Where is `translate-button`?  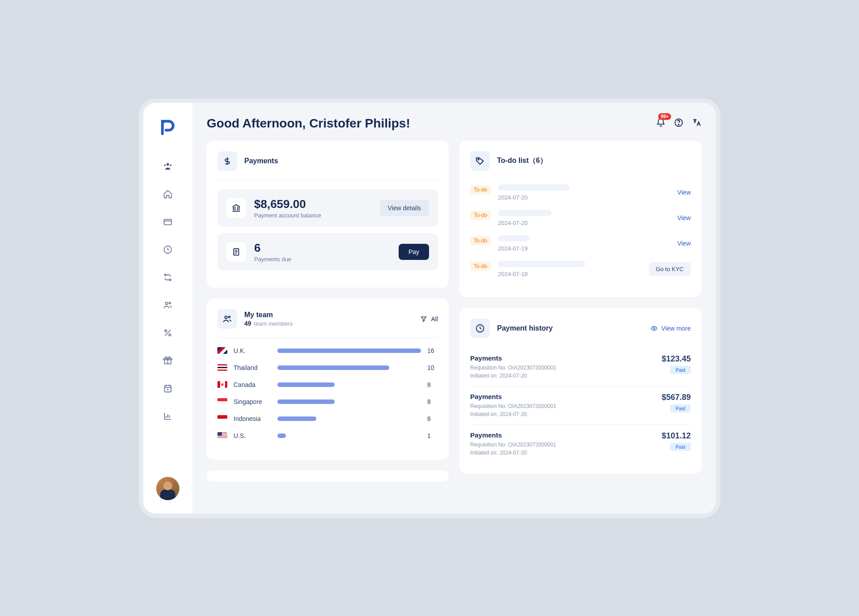
translate-button is located at coordinates (697, 123).